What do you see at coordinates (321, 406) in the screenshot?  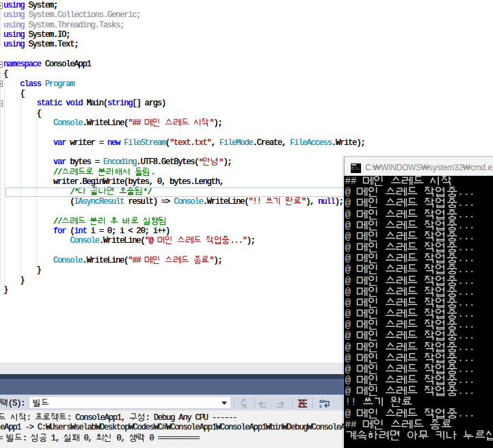 I see `svg-text: c` at bounding box center [321, 406].